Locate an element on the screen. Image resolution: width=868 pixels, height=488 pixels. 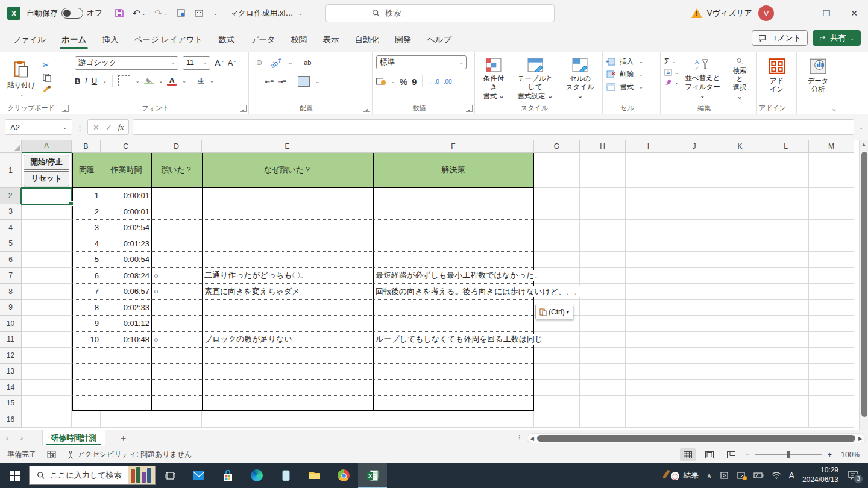
cell-M5 is located at coordinates (832, 245).